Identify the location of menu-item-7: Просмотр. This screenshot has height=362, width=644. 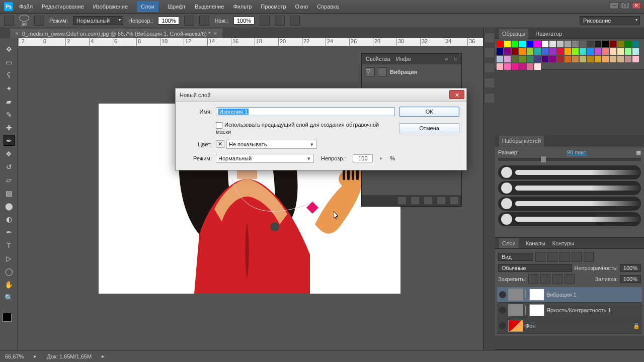
(273, 7).